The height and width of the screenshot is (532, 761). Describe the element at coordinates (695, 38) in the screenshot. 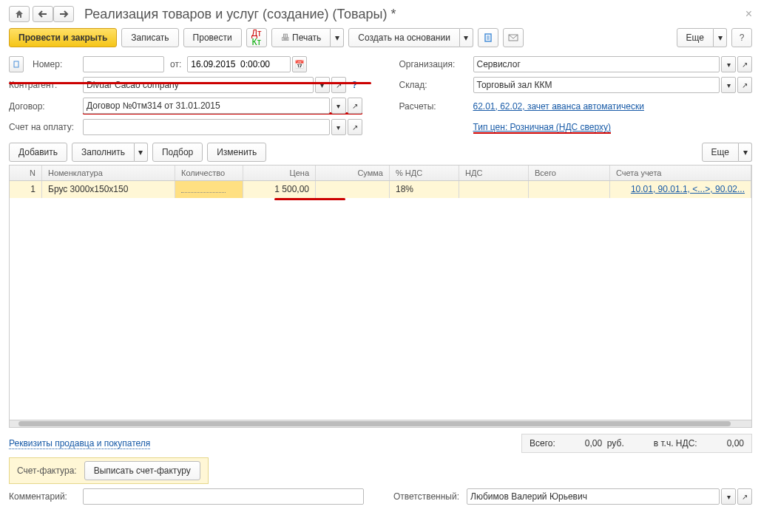

I see `more-button: Еще` at that location.